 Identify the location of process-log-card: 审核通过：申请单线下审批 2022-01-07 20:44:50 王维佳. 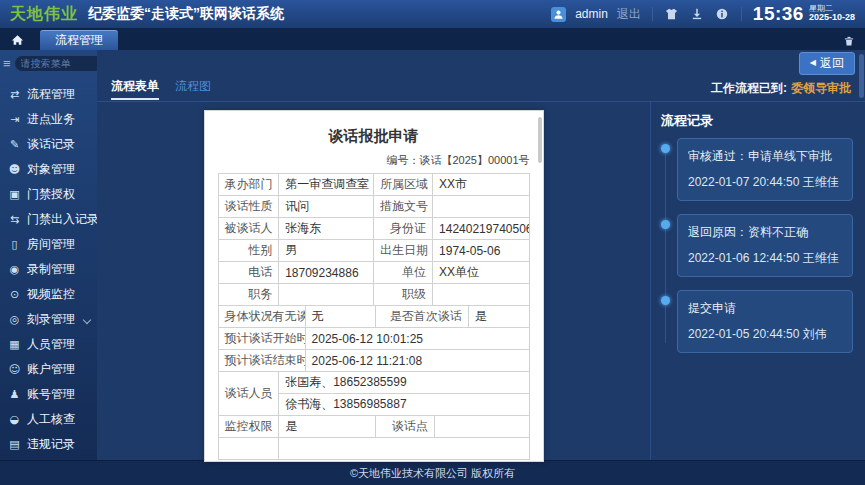
(765, 170).